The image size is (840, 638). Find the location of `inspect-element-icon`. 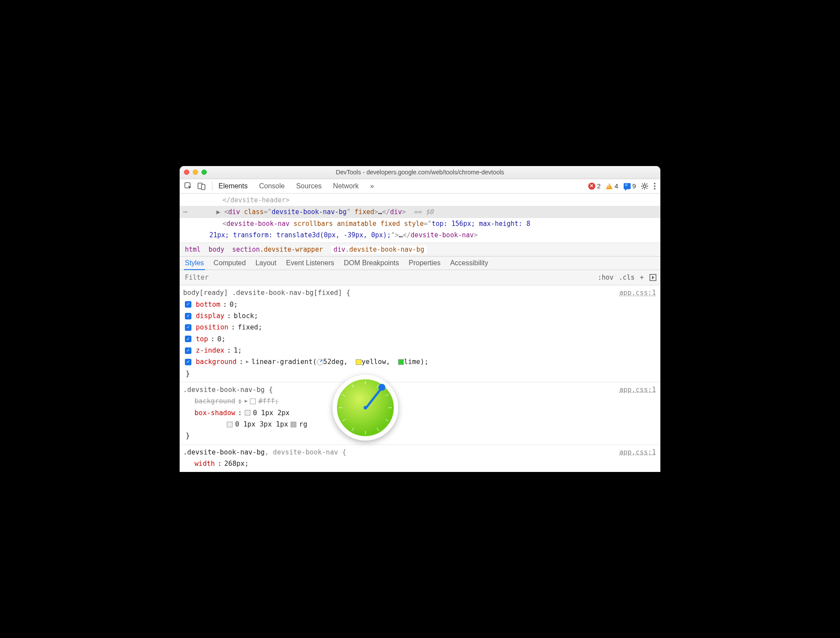

inspect-element-icon is located at coordinates (188, 186).